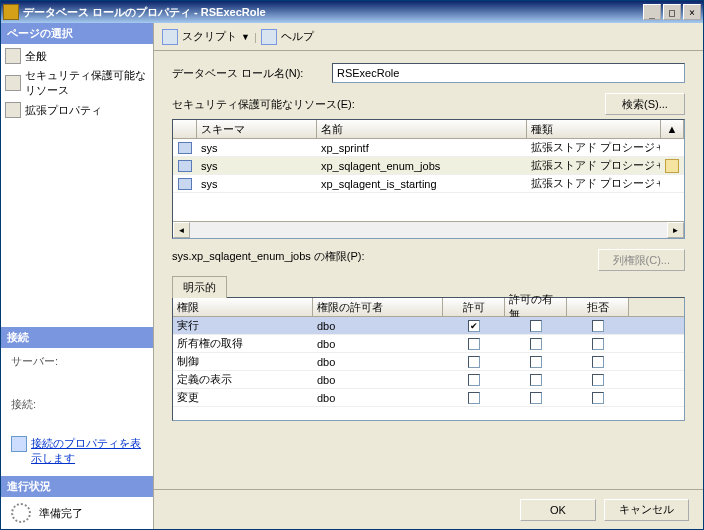  What do you see at coordinates (77, 338) in the screenshot?
I see `connection-header: 接続` at bounding box center [77, 338].